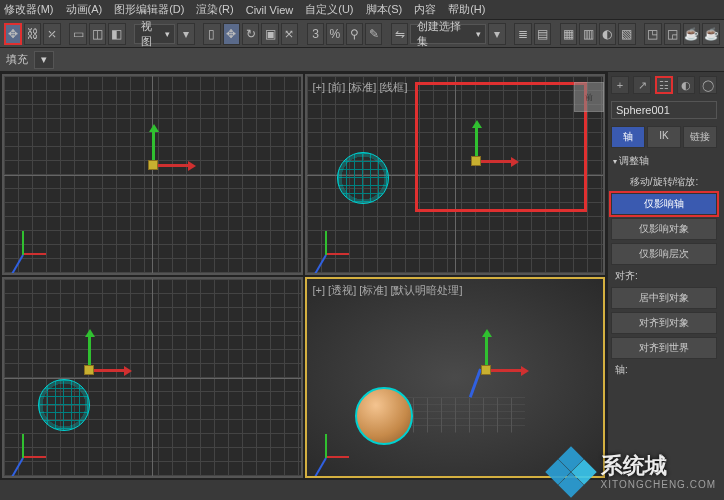  What do you see at coordinates (628, 137) in the screenshot?
I see `pivot-axis-button: 轴` at bounding box center [628, 137].